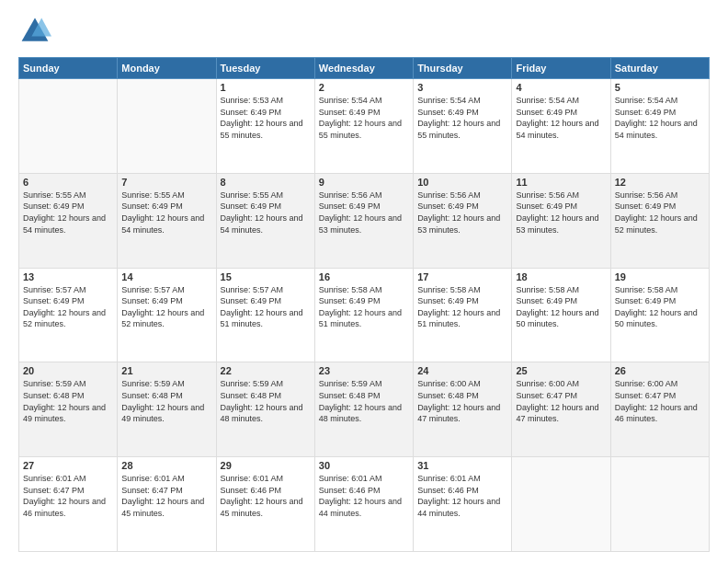  What do you see at coordinates (68, 465) in the screenshot?
I see `day-number: 27` at bounding box center [68, 465].